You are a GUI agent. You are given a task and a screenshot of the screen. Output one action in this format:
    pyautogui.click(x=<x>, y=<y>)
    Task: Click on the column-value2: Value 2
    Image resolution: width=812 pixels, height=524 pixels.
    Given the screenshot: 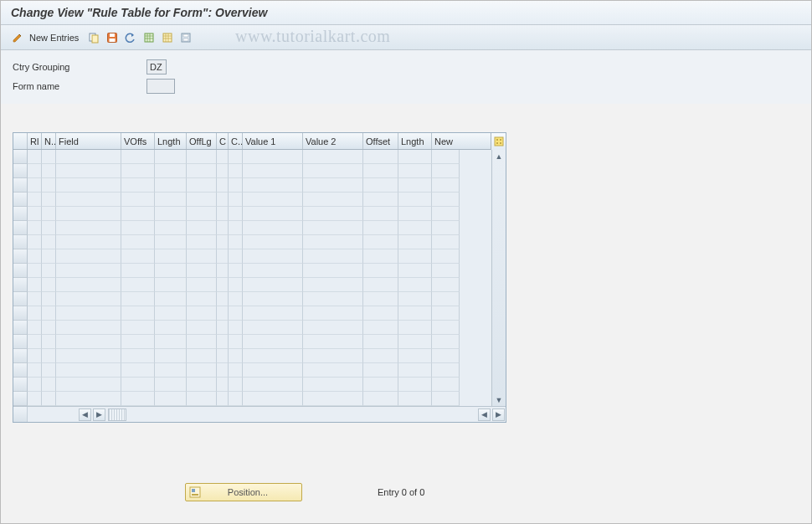 What is the action you would take?
    pyautogui.click(x=333, y=141)
    